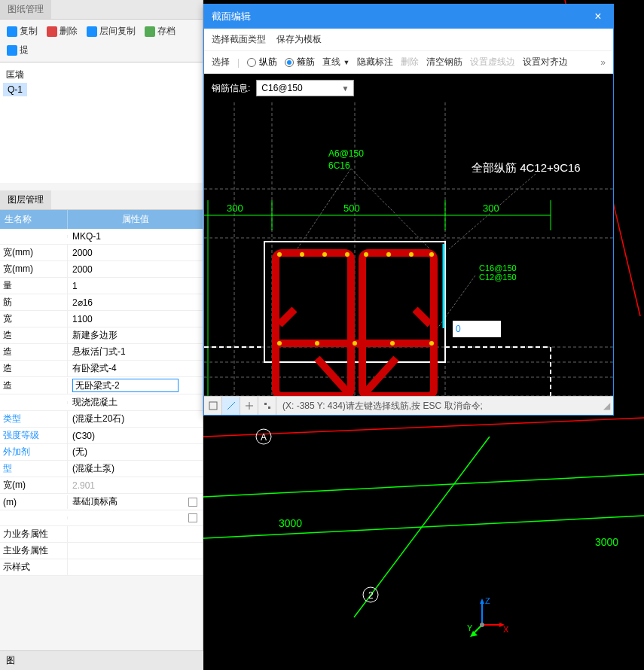 Image resolution: width=644 pixels, height=670 pixels. I want to click on property-row: 造, so click(101, 385).